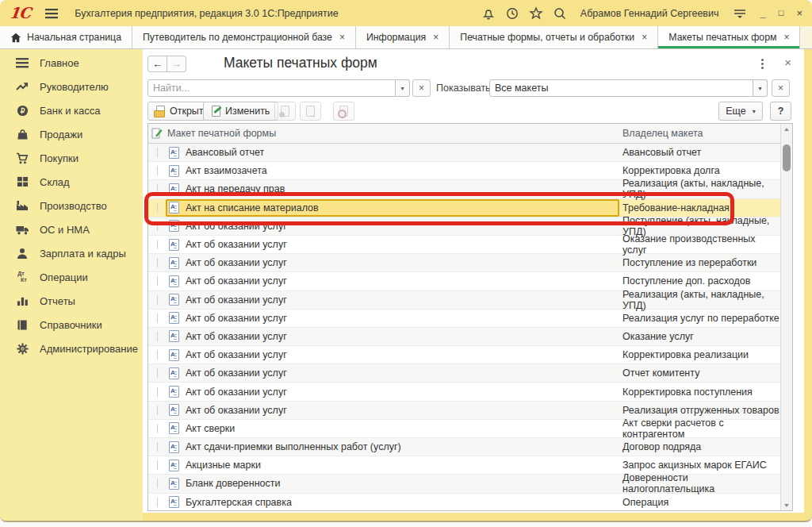 The height and width of the screenshot is (527, 812). Describe the element at coordinates (787, 158) in the screenshot. I see `scrollbar-thumb` at that location.